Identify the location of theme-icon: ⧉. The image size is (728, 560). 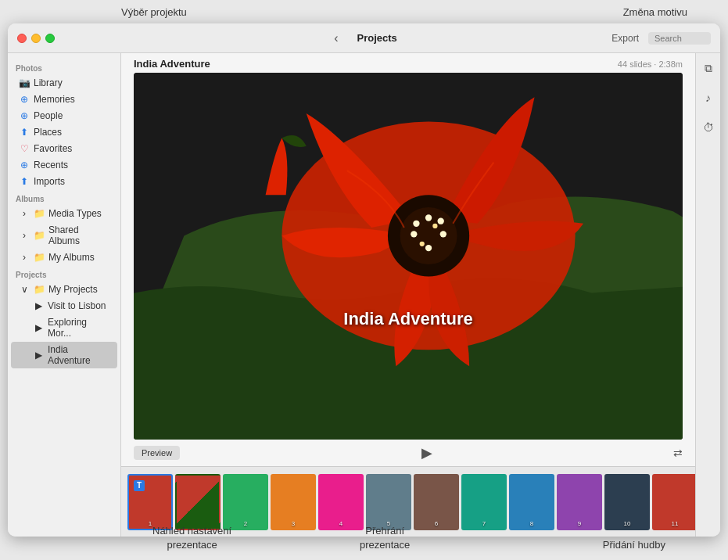
(708, 68).